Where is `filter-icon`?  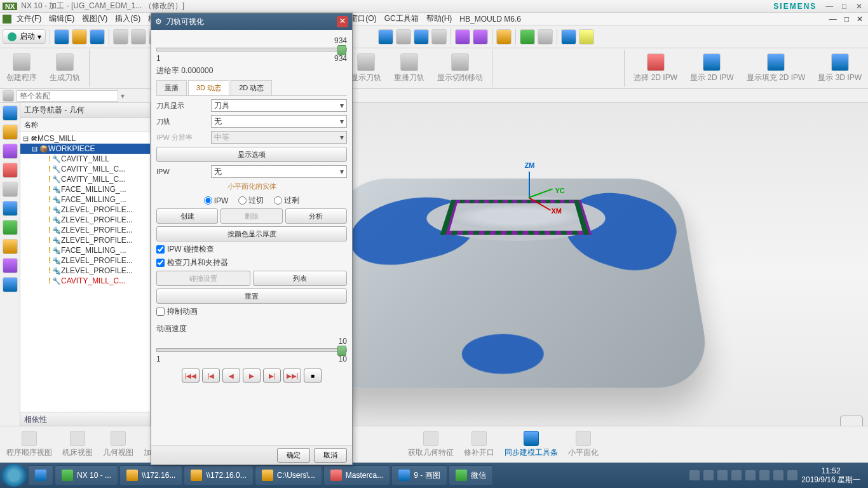
filter-icon is located at coordinates (8, 96).